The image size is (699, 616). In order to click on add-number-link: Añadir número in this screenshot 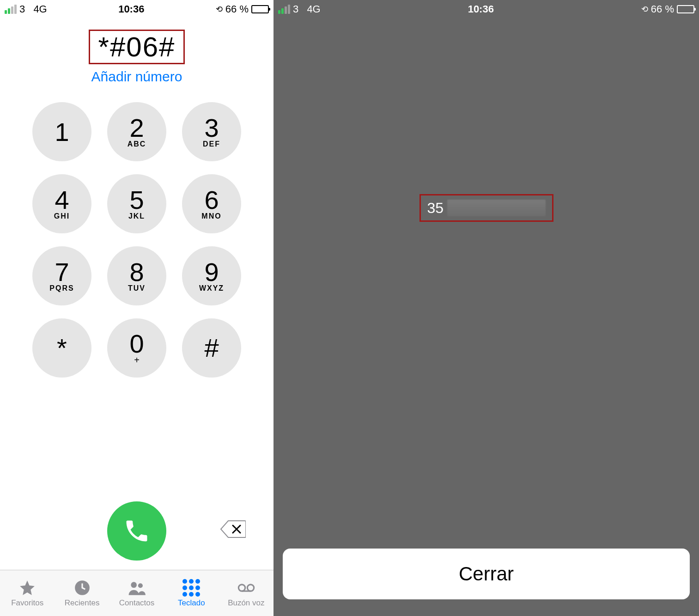, I will do `click(137, 77)`.